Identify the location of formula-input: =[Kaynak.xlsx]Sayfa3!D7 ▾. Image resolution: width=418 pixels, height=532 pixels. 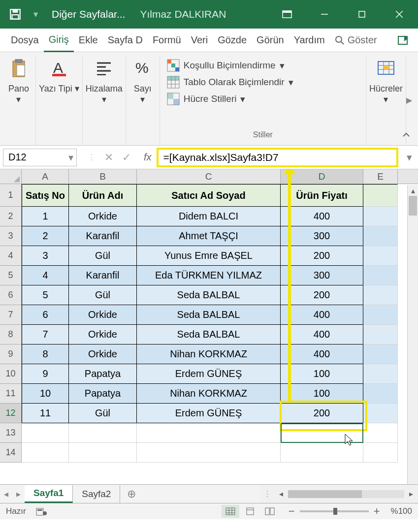
(278, 157).